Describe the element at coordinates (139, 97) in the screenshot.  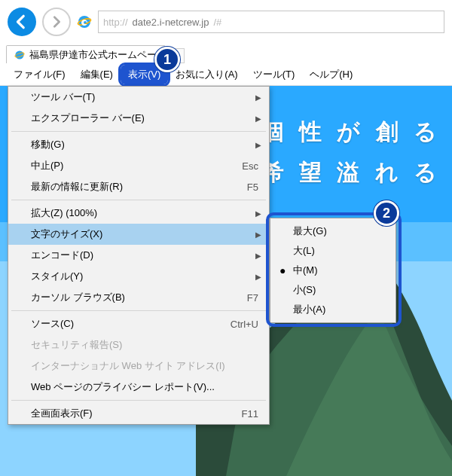
I see `menu-toolbars: ツール バー(T)▶` at that location.